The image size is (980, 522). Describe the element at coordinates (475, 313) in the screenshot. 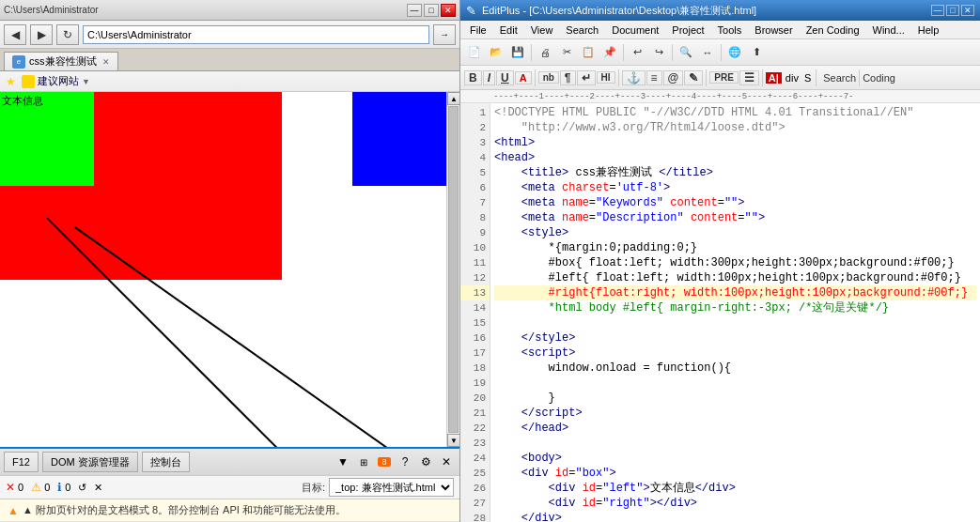

I see `line-numbers: 1 2 3 4 5 6 7 8 9 10 11 12 13 14 15 16 1…` at that location.